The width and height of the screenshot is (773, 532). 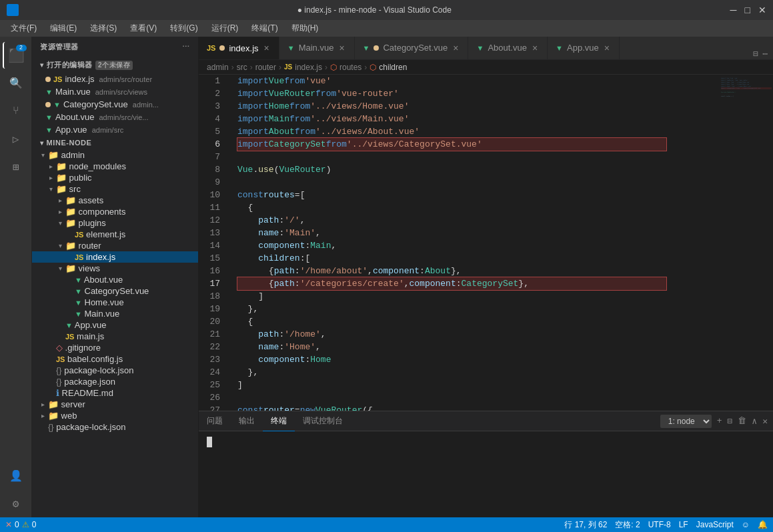 What do you see at coordinates (115, 336) in the screenshot?
I see `tree-file-main-js: JS main.js` at bounding box center [115, 336].